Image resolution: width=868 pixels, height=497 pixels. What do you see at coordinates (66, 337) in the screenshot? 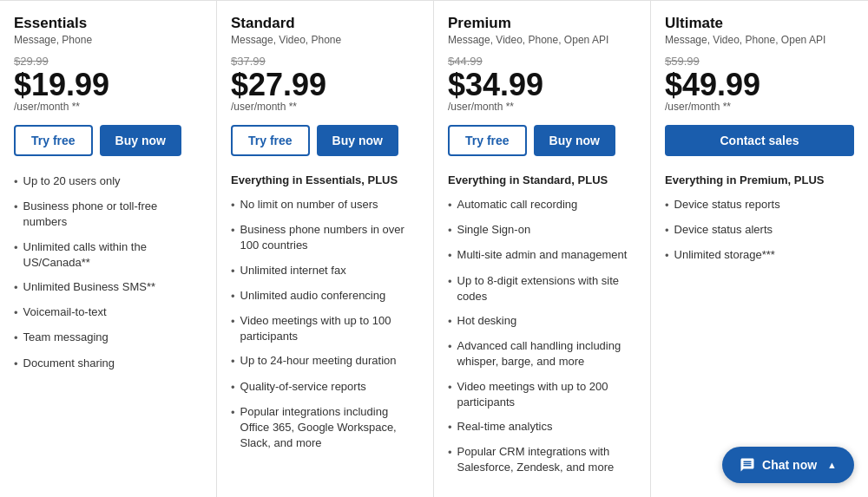
I see `feature-text: Team messaging` at bounding box center [66, 337].